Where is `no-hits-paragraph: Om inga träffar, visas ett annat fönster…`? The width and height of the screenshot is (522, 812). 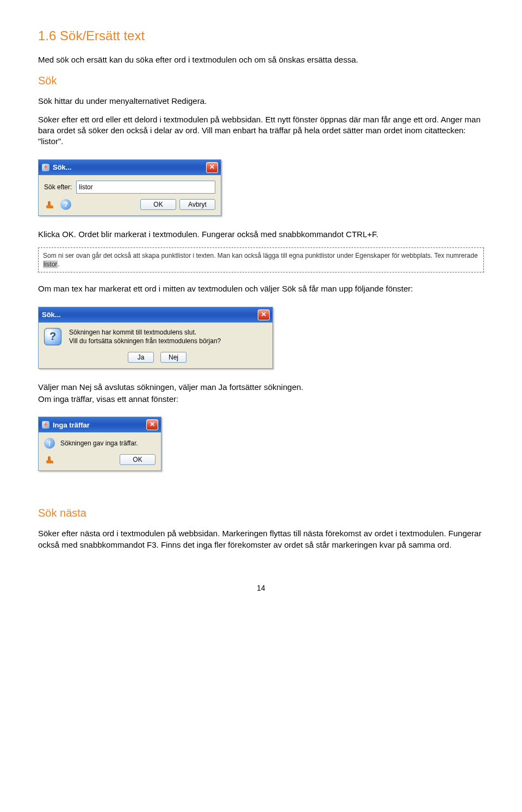
no-hits-paragraph: Om inga träffar, visas ett annat fönster… is located at coordinates (261, 399).